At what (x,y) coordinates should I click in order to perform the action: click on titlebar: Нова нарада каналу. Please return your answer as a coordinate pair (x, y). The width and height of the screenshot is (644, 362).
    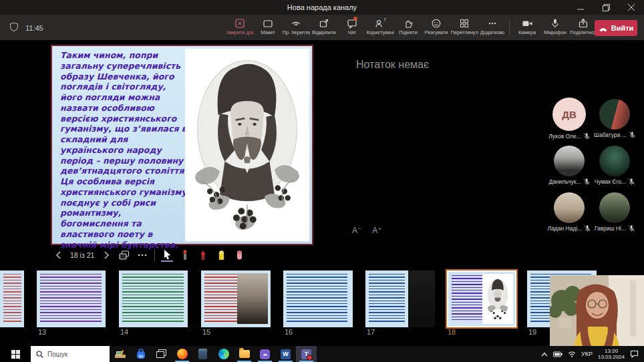
    Looking at the image, I should click on (322, 7).